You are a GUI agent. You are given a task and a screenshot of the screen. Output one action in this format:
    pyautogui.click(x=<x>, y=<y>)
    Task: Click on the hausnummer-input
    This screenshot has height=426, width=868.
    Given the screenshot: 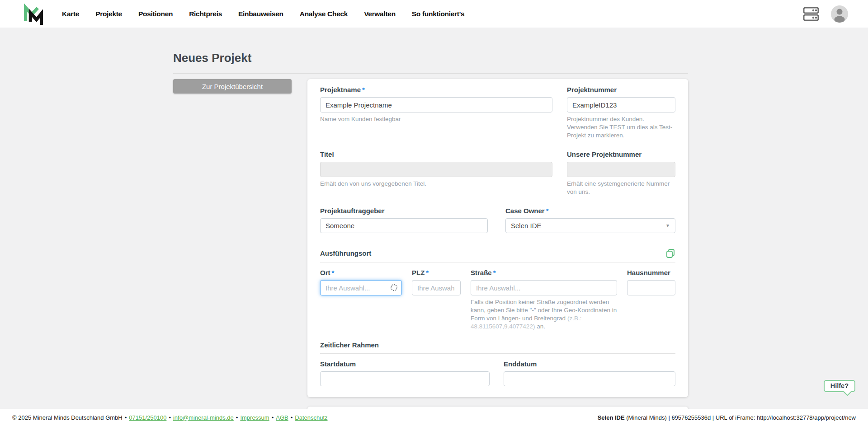 What is the action you would take?
    pyautogui.click(x=651, y=288)
    